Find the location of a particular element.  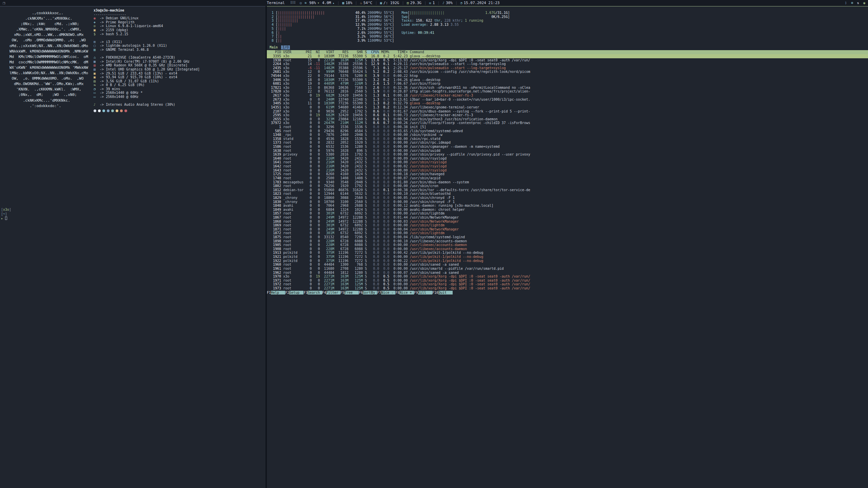

cpu-indicator: ▦18% is located at coordinates (347, 3).